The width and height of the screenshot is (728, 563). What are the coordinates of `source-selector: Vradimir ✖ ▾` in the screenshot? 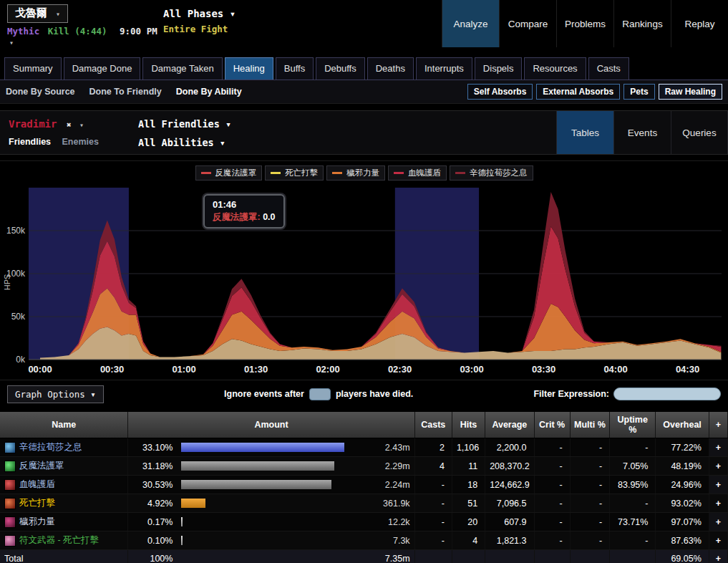 It's located at (66, 124).